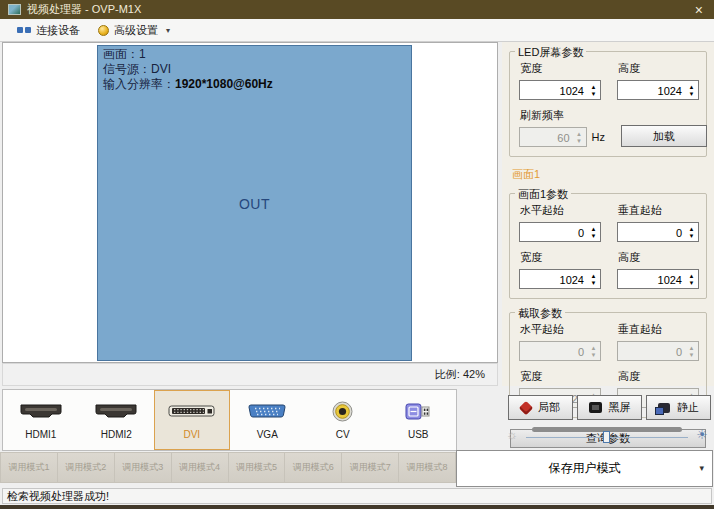 The image size is (714, 509). I want to click on brightness-low-icon: ☼, so click(512, 434).